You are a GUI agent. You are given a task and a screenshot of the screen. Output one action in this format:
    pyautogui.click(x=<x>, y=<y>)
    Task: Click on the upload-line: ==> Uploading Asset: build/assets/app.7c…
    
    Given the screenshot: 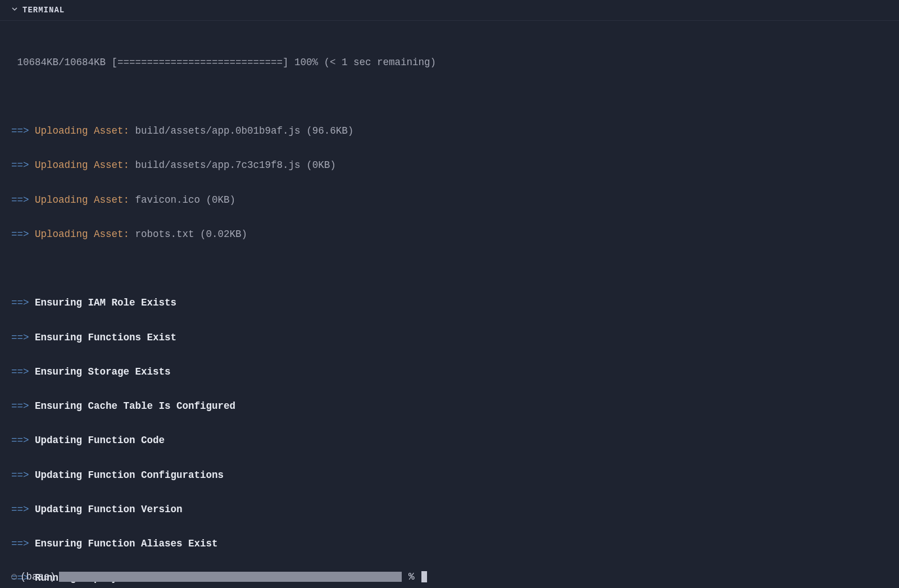 What is the action you would take?
    pyautogui.click(x=450, y=165)
    